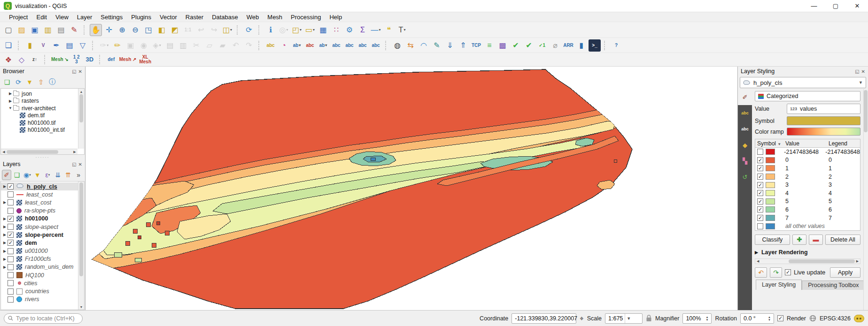 The image size is (868, 326). Describe the element at coordinates (74, 164) in the screenshot. I see `layers-float-icon: ◱` at that location.